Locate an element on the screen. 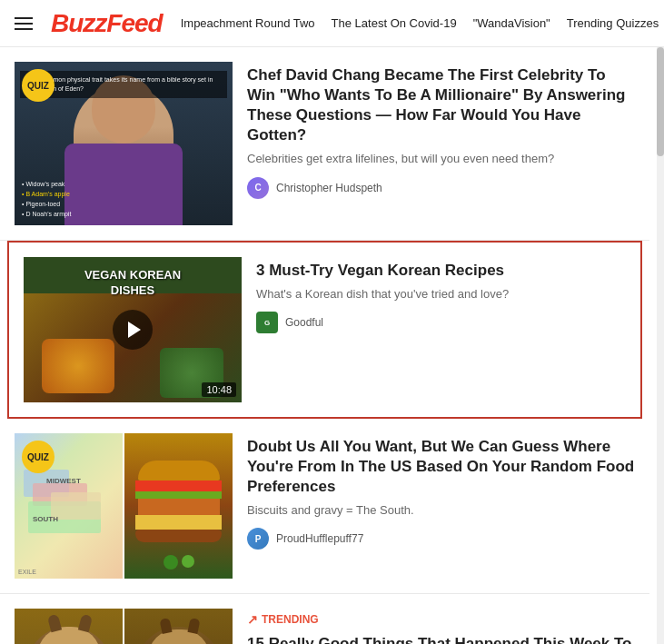  author-name-christopher: Christopher Hudspeth is located at coordinates (329, 188).